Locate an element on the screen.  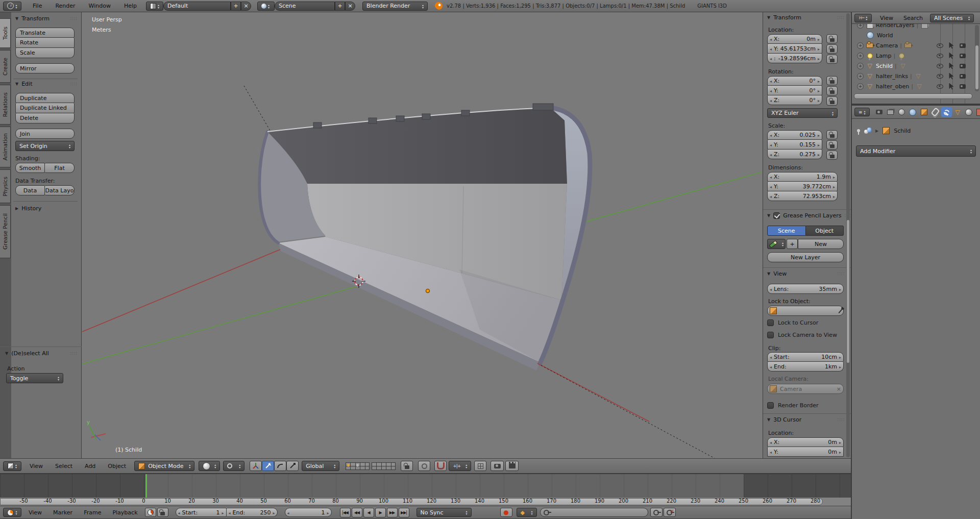
sync-select: No Sync is located at coordinates (444, 512).